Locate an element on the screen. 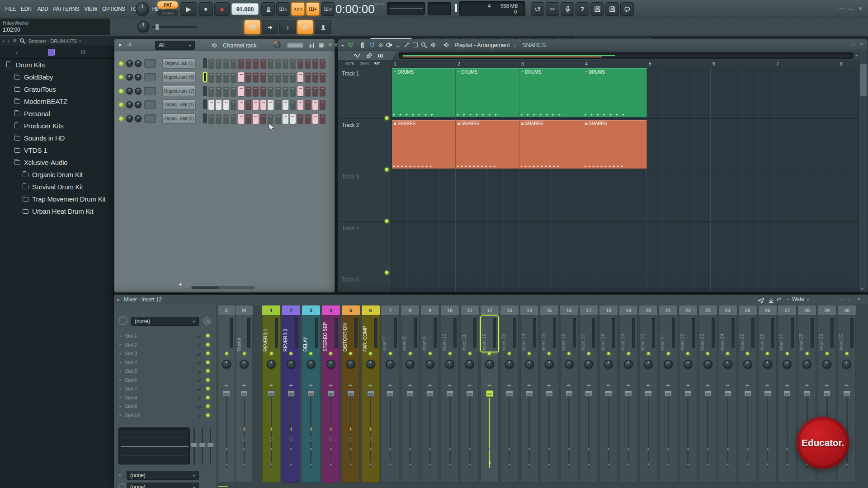 The image size is (868, 488). mixer-track-4: 4 STEREO SEP ◂▸ is located at coordinates (331, 394).